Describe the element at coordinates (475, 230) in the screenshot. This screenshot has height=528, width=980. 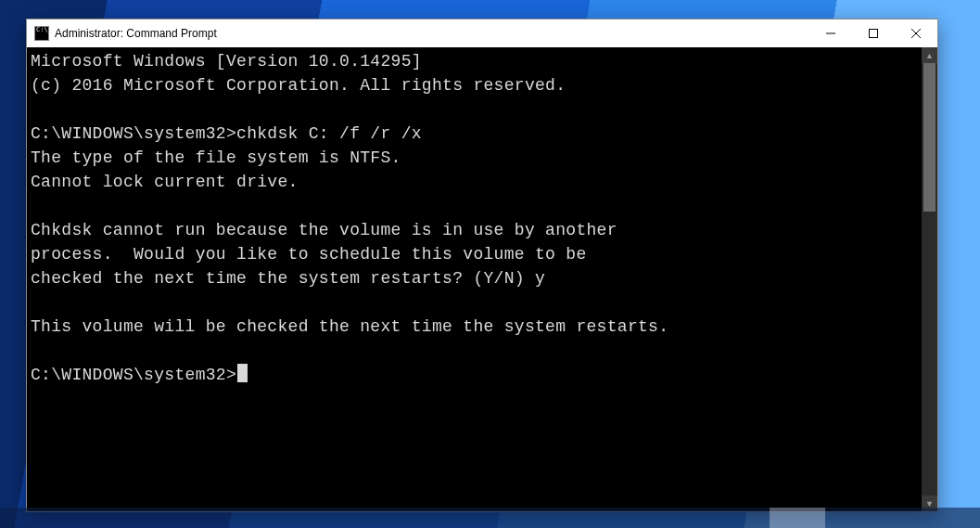
I see `terminal-line: Chkdsk cannot run because the volume is …` at that location.